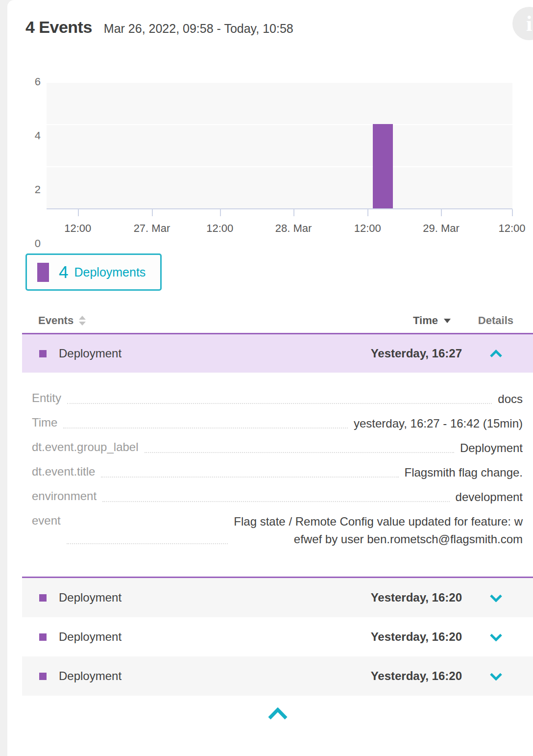 The width and height of the screenshot is (533, 756). Describe the element at coordinates (277, 448) in the screenshot. I see `detail-row: dt.event.group_label Deployment` at that location.